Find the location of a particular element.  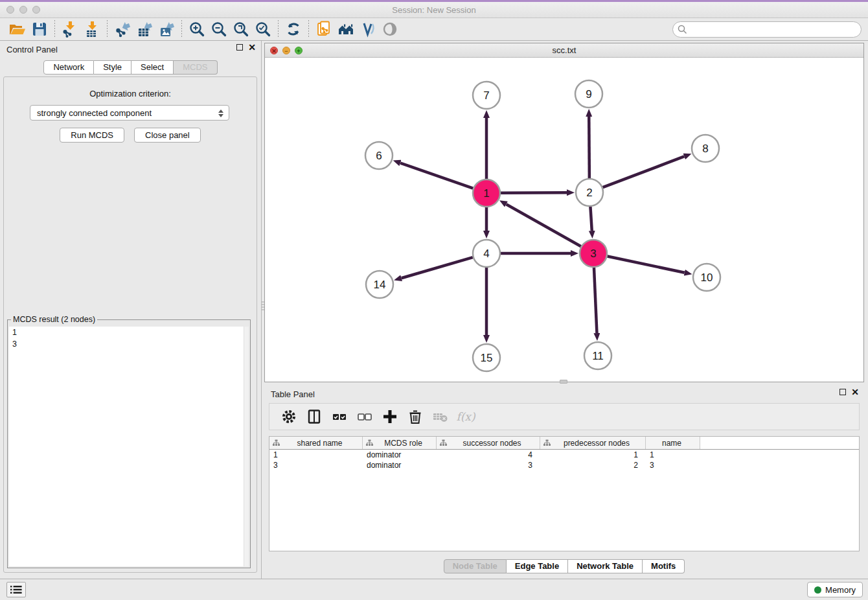

import-table-button is located at coordinates (92, 29).